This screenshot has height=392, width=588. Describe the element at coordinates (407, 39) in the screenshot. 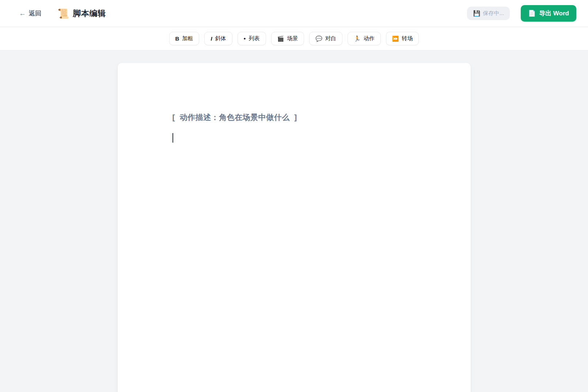

I see `transition-label: 转场` at that location.